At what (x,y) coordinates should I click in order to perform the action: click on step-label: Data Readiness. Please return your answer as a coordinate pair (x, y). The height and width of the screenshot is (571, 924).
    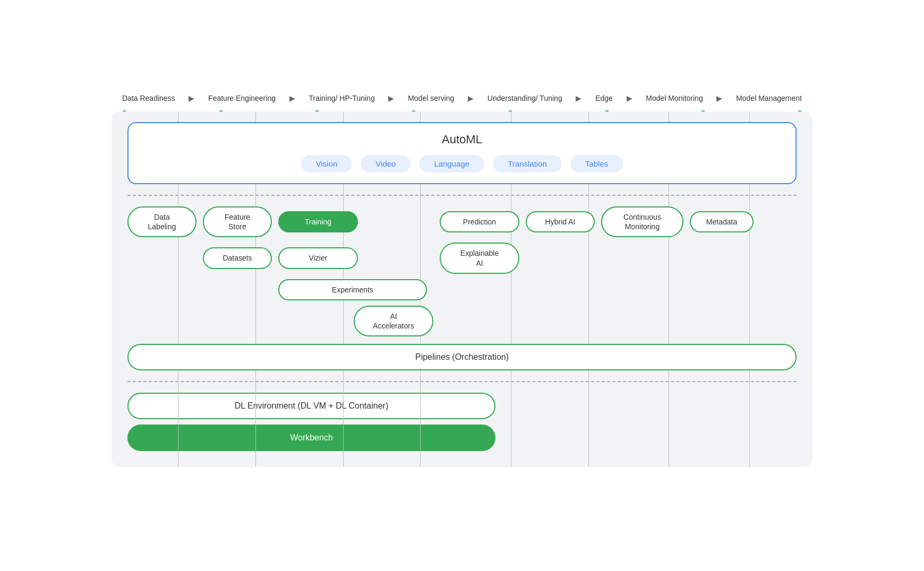
    Looking at the image, I should click on (149, 98).